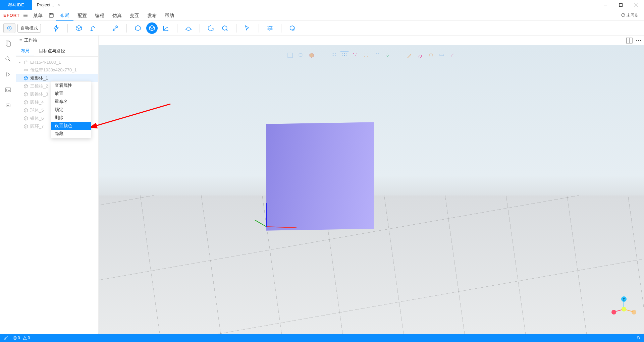 Image resolution: width=644 pixels, height=342 pixels. What do you see at coordinates (630, 15) in the screenshot?
I see `sync-status: 未同步` at bounding box center [630, 15].